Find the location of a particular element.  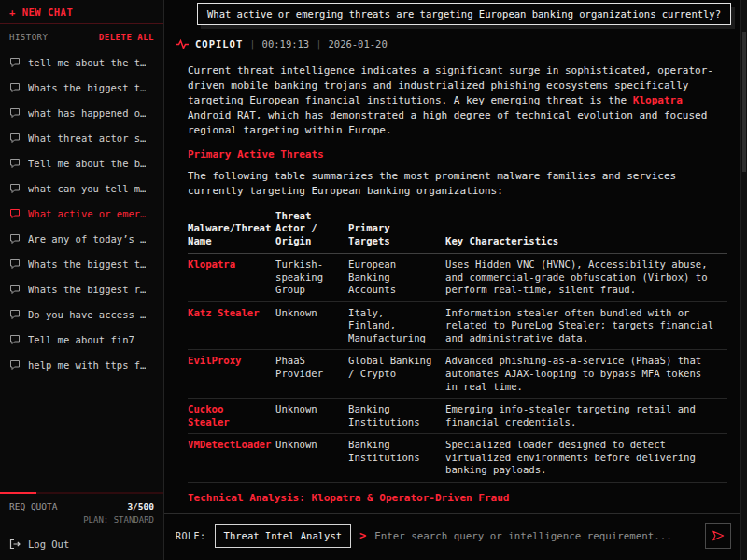

history-item: Whats the biggest r… is located at coordinates (82, 289).